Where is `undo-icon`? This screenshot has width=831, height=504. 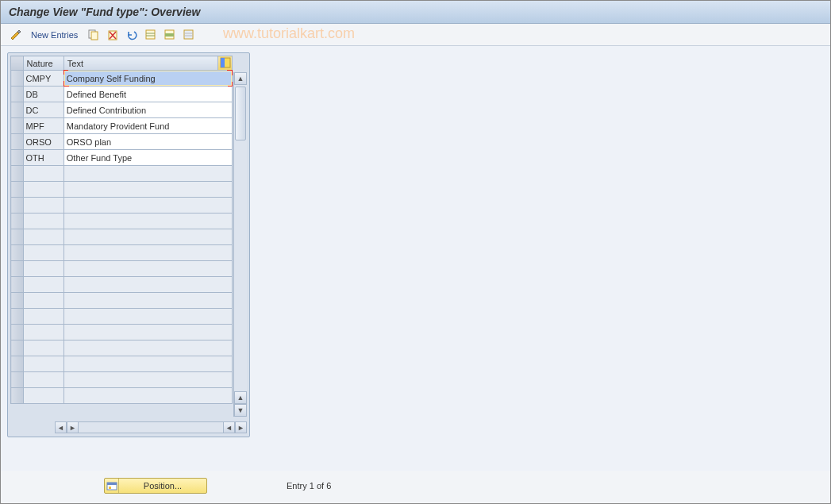 undo-icon is located at coordinates (131, 35).